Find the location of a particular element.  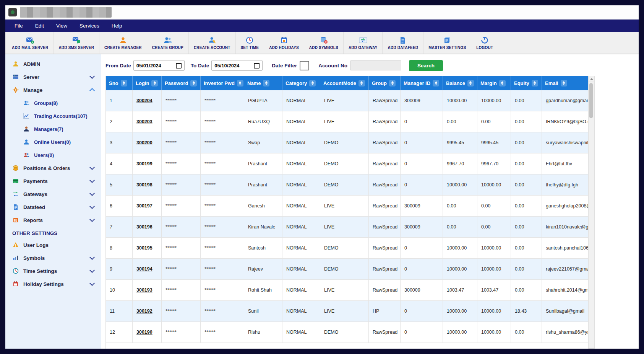

add-holidays-button: ADD HOLIDAYS is located at coordinates (284, 43).